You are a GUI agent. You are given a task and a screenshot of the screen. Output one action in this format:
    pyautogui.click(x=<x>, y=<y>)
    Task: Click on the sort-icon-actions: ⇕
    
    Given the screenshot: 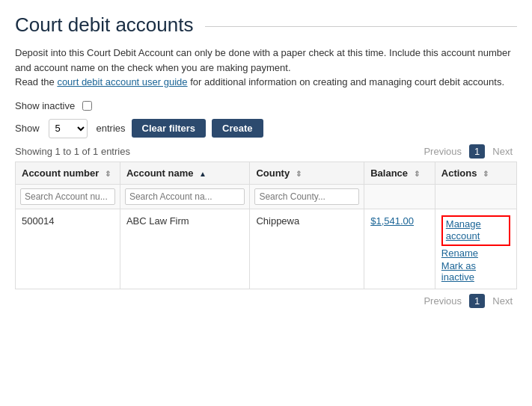 What is the action you would take?
    pyautogui.click(x=486, y=173)
    